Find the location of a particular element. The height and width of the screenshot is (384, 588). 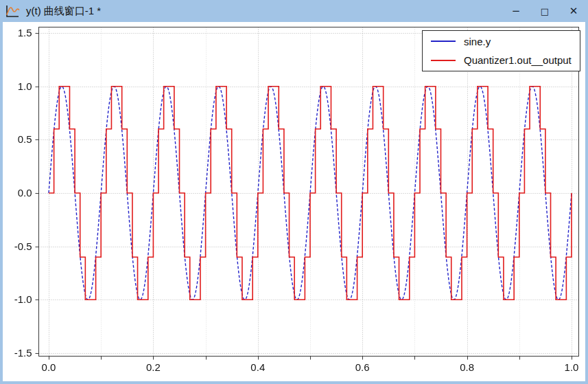

window-title: y(t) 曲线窗口-1 * is located at coordinates (63, 11).